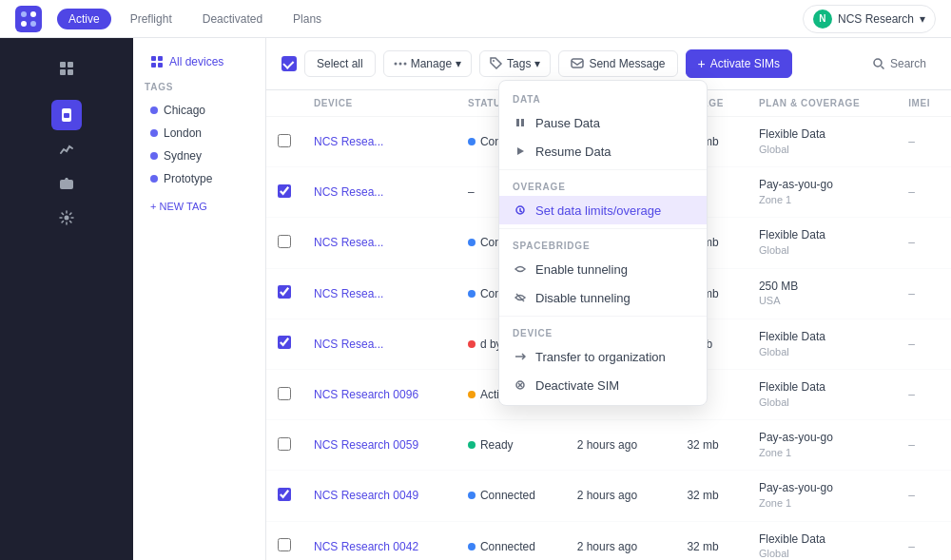 The width and height of the screenshot is (951, 560). What do you see at coordinates (154, 110) in the screenshot?
I see `tag-dot` at bounding box center [154, 110].